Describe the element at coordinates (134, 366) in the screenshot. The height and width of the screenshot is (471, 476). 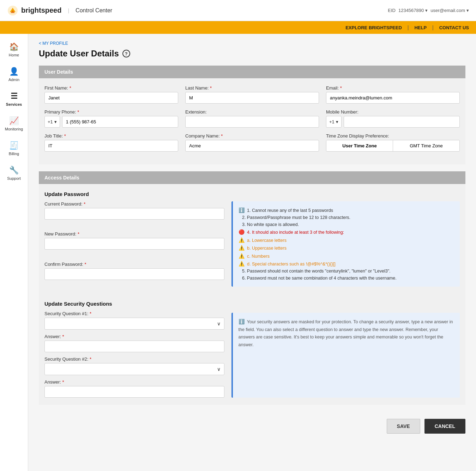
I see `security-q2-group: Security Question #2: * ∨` at that location.